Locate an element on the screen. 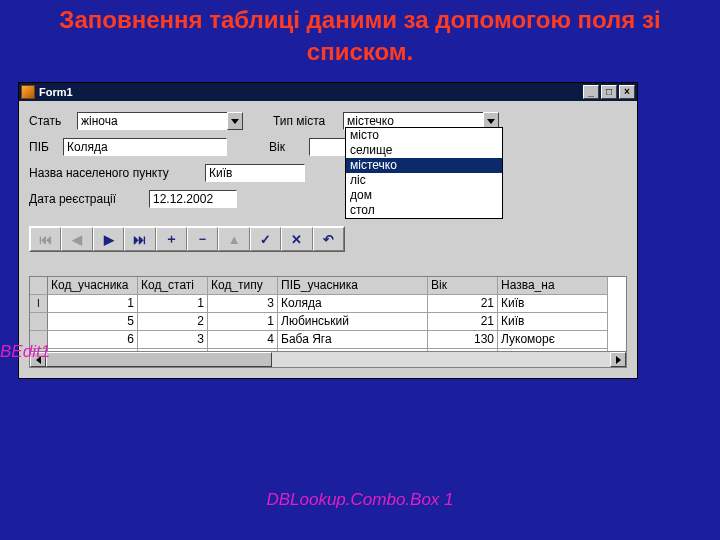 The height and width of the screenshot is (540, 720). label-settlement: Назва населеного пункту is located at coordinates (117, 173).